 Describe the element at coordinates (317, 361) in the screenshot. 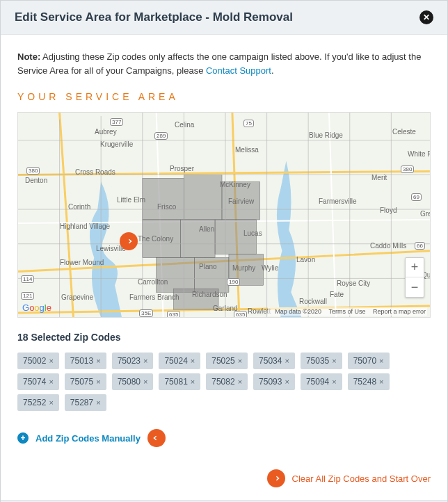

I see `zip-chip-label: 75035` at that location.